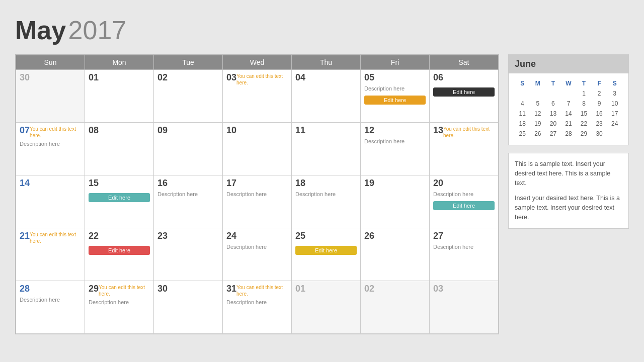 The image size is (644, 362). I want to click on mini-cal-day: 10, so click(615, 104).